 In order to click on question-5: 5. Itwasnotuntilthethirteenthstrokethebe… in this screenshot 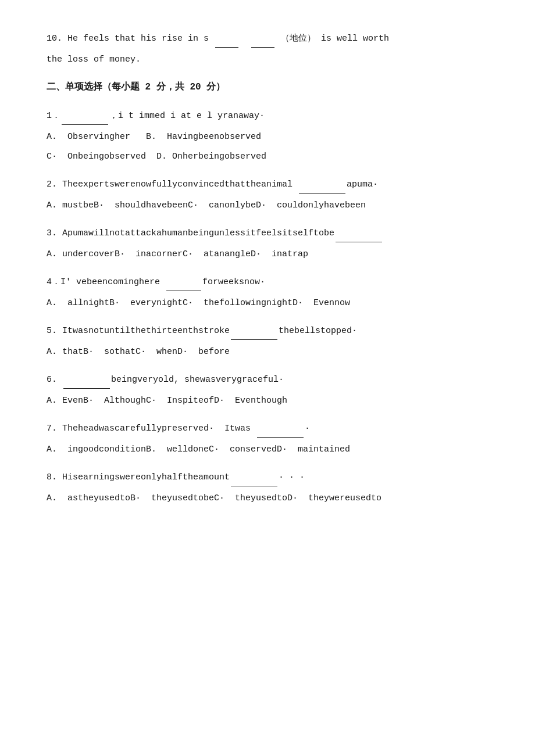, I will do `click(268, 342)`.